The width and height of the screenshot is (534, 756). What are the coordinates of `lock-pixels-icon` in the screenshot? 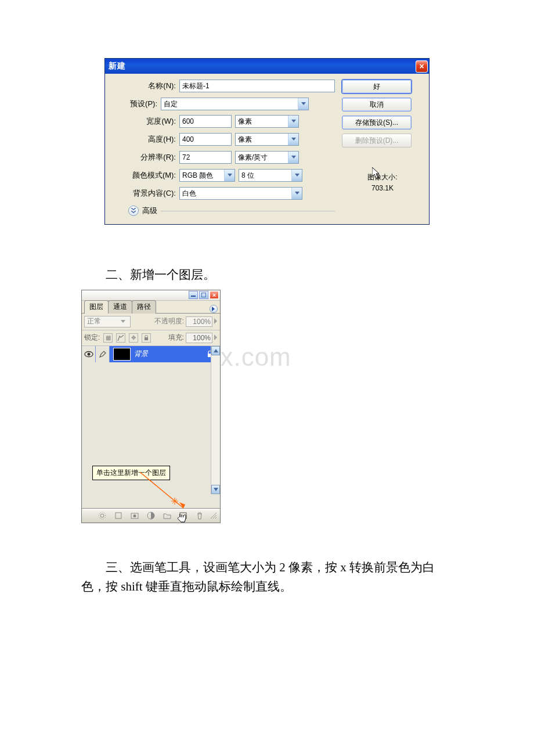 It's located at (121, 338).